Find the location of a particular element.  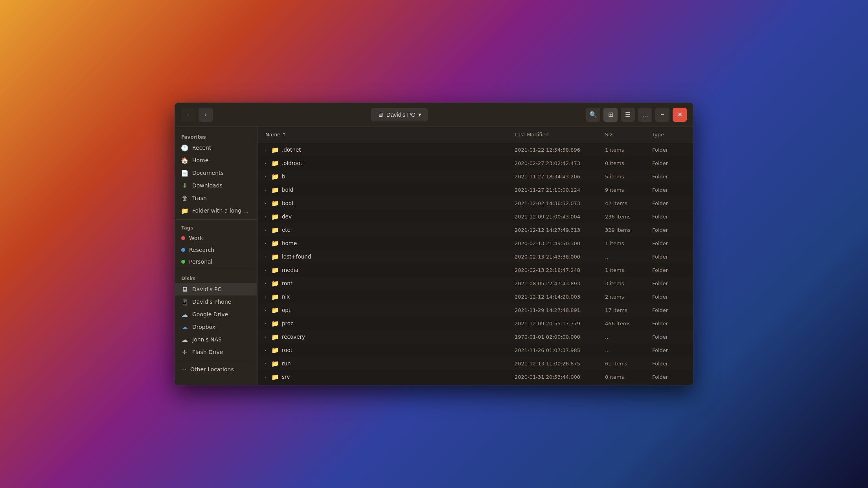

table-row: › 📁 root 2021-11-26 01:07:37.985 ... Fol… is located at coordinates (475, 350).